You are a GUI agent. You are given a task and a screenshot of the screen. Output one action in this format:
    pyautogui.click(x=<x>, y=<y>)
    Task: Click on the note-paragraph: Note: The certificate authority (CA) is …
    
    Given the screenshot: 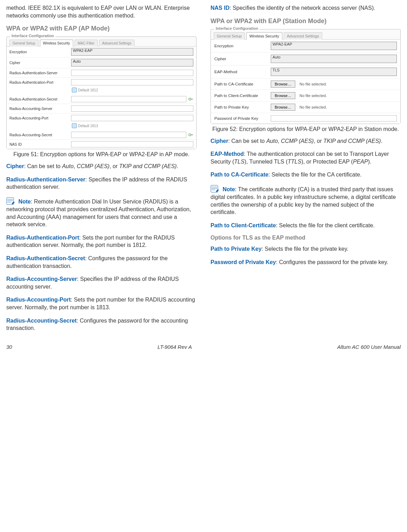 What is the action you would take?
    pyautogui.click(x=305, y=200)
    